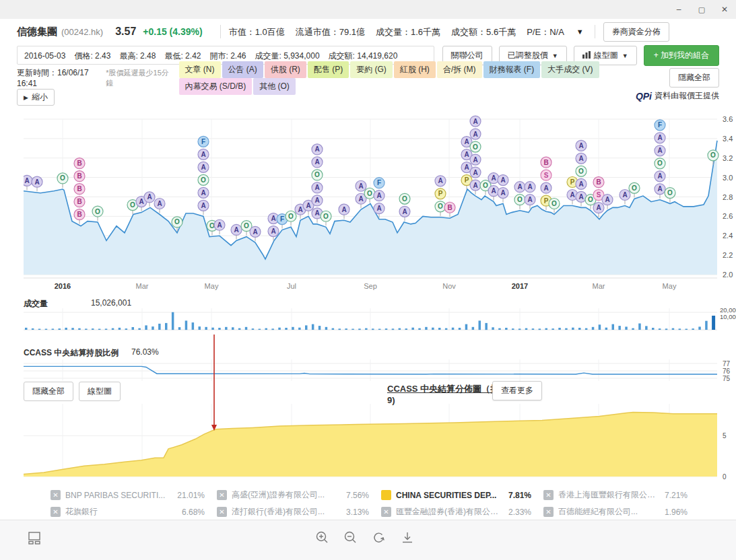  I want to click on download-icon, so click(407, 539).